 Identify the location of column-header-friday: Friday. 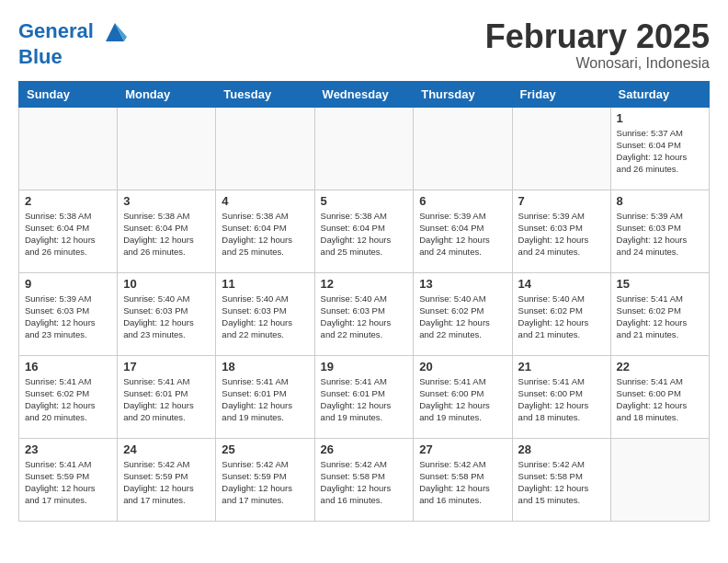
(561, 94).